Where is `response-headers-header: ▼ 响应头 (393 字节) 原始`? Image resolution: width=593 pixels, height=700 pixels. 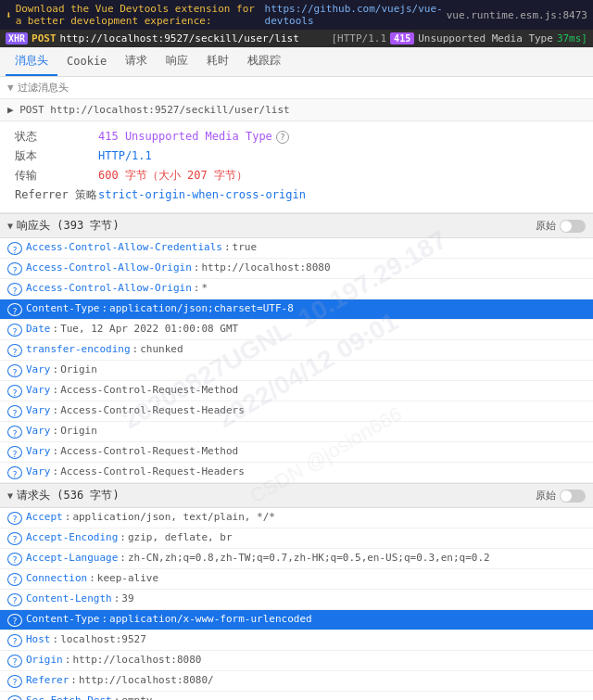 response-headers-header: ▼ 响应头 (393 字节) 原始 is located at coordinates (296, 226).